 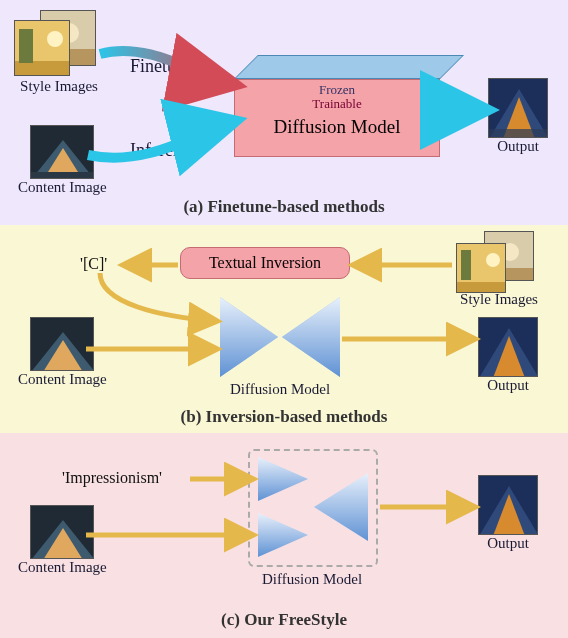 What do you see at coordinates (164, 150) in the screenshot?
I see `inference-label: Inference` at bounding box center [164, 150].